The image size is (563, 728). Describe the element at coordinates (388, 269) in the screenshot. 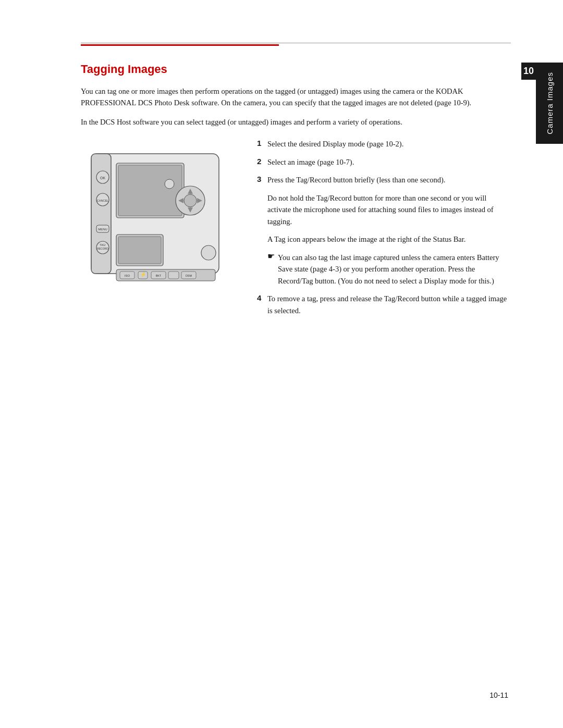

I see `tip-item: ☛ You can also tag the last image captur…` at that location.